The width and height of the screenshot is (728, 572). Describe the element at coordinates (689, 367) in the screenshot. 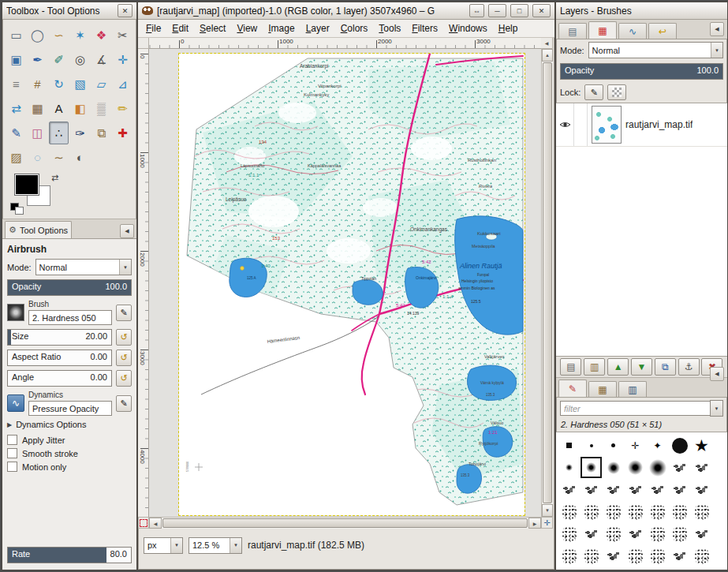

I see `anchor-layer-button: ⚓` at that location.